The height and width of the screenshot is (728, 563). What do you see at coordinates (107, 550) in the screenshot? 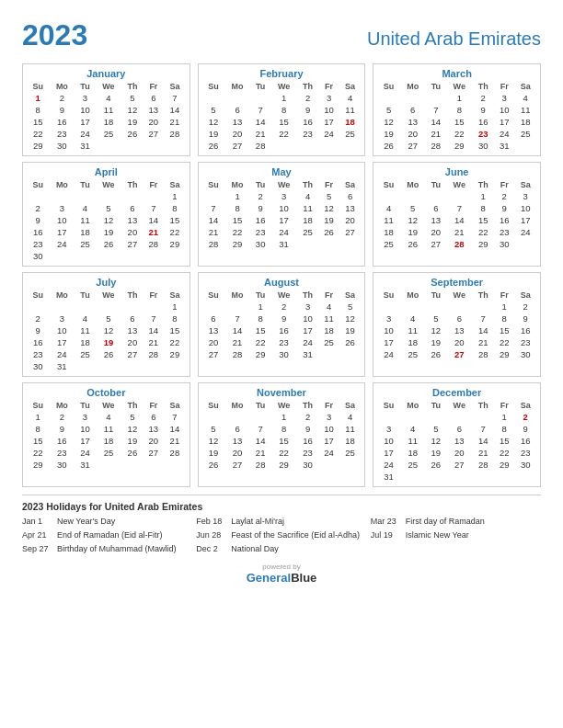
I see `holiday-item: Sep 27Birthday of Muhammad (Mawlid)` at bounding box center [107, 550].